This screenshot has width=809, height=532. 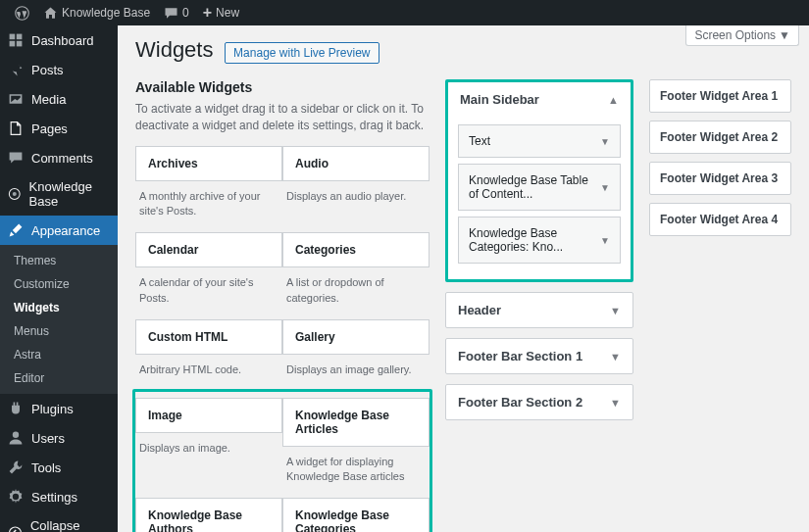 What do you see at coordinates (59, 230) in the screenshot?
I see `menu-item-appearance: Appearance` at bounding box center [59, 230].